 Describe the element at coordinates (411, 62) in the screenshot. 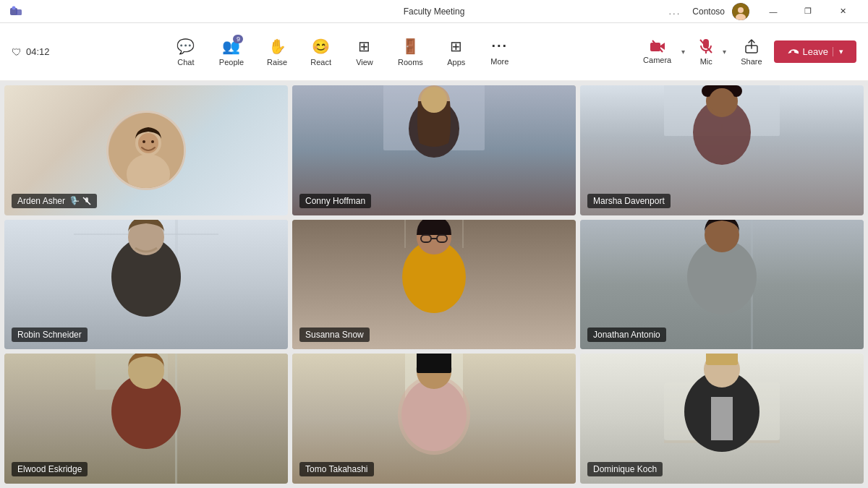

I see `rooms-label: Rooms` at that location.